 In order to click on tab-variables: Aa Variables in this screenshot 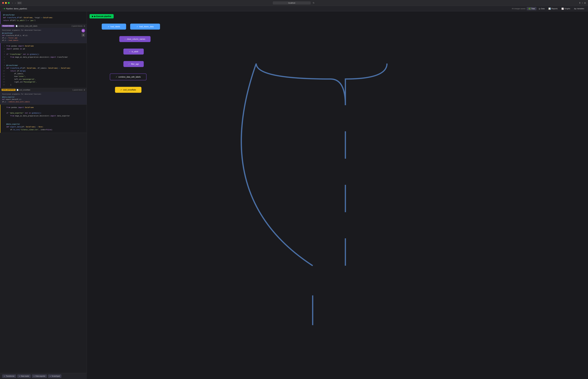, I will do `click(579, 9)`.